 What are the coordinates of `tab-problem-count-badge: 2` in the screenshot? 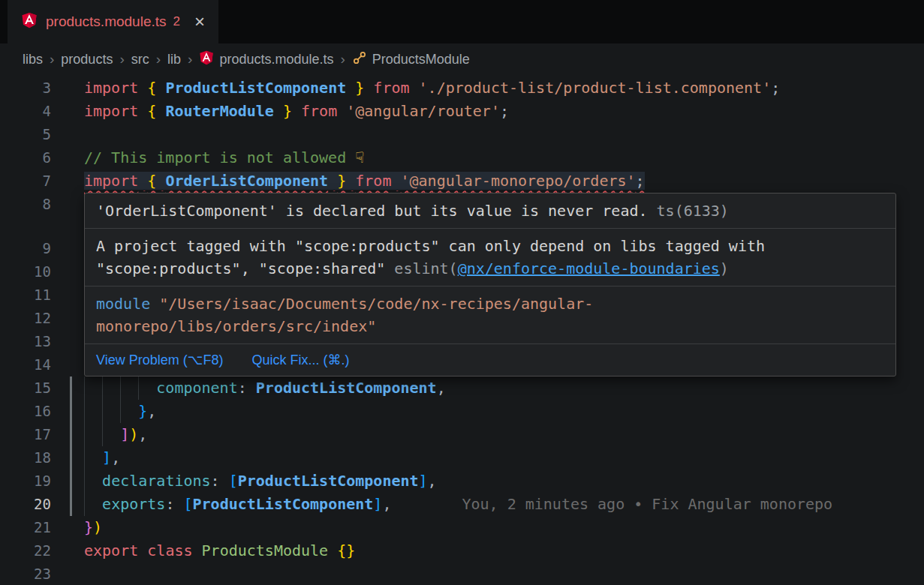 It's located at (177, 22).